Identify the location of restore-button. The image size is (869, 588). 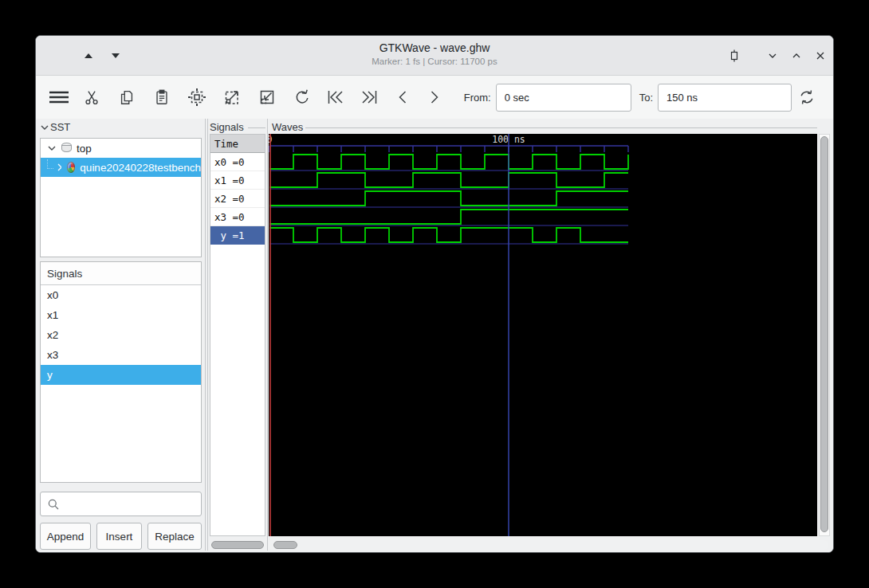
(734, 56).